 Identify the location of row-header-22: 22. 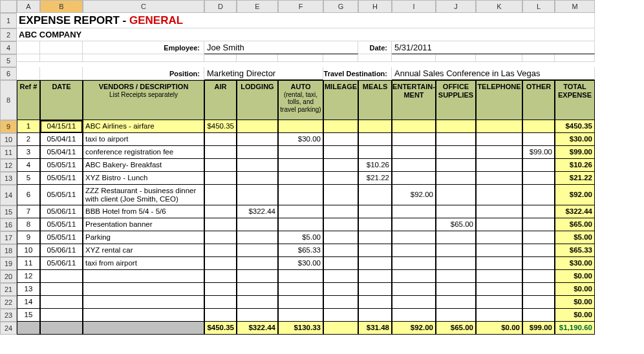
(8, 302).